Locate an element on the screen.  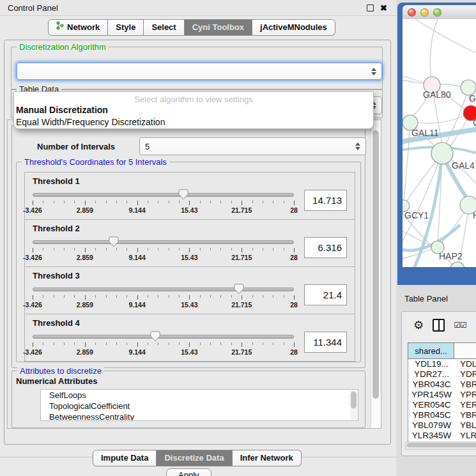
dropdown-option-manual-discretization: Manual Discretization is located at coordinates (194, 110).